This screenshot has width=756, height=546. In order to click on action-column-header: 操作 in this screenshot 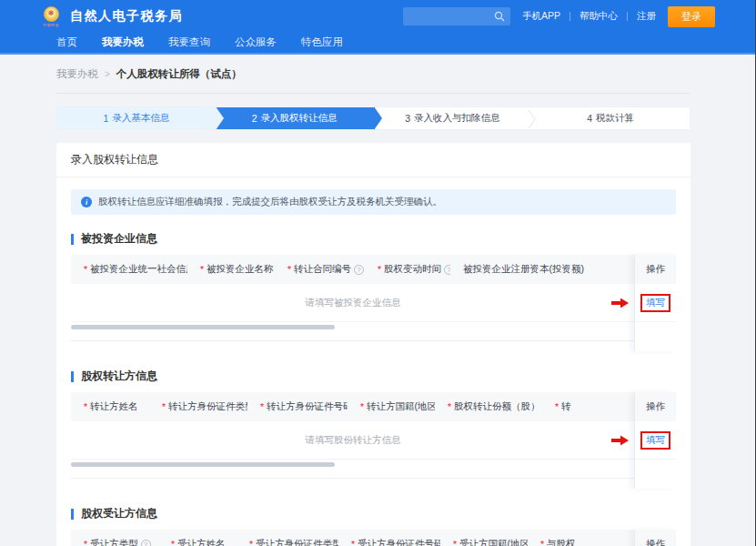, I will do `click(655, 269)`.